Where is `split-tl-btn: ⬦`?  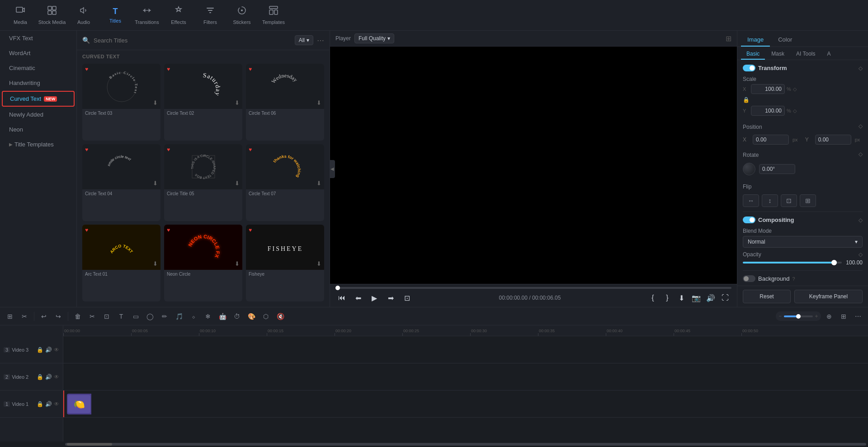 split-tl-btn: ⬦ is located at coordinates (193, 316).